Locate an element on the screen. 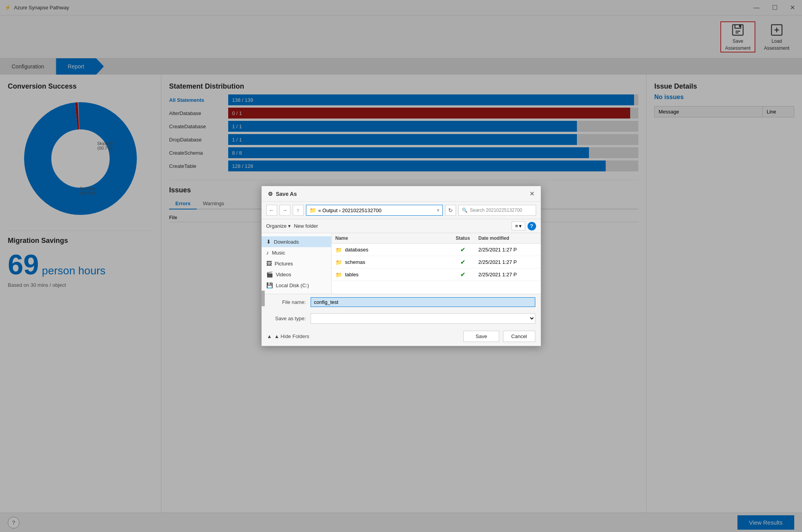 This screenshot has height=532, width=802. file-status-databases: ✔ is located at coordinates (463, 249).